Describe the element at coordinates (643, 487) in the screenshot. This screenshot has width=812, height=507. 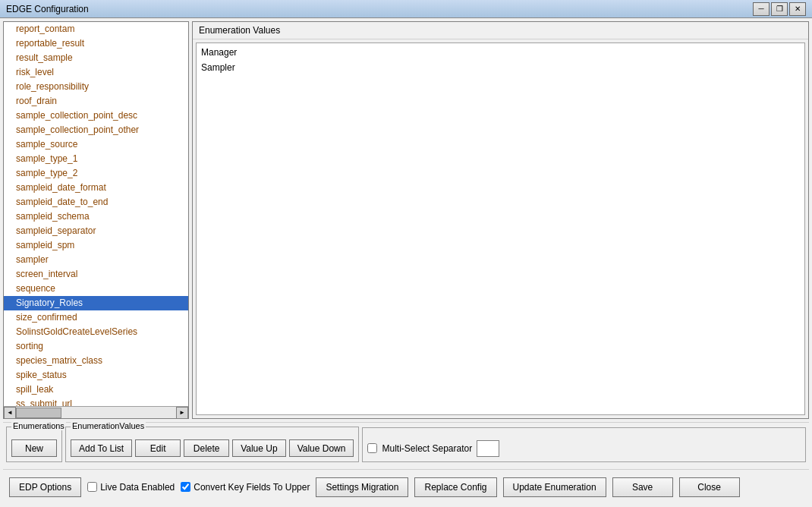
I see `save-button: Save` at that location.